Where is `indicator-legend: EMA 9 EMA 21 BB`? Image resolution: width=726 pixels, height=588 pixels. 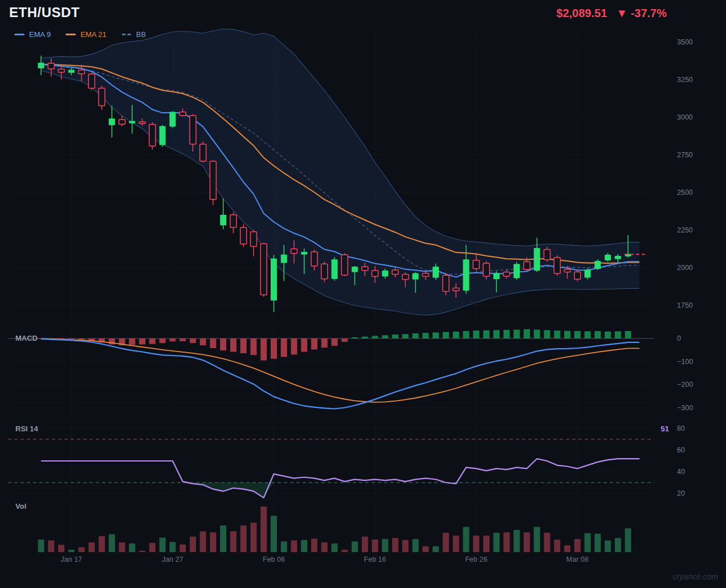 indicator-legend: EMA 9 EMA 21 BB is located at coordinates (80, 34).